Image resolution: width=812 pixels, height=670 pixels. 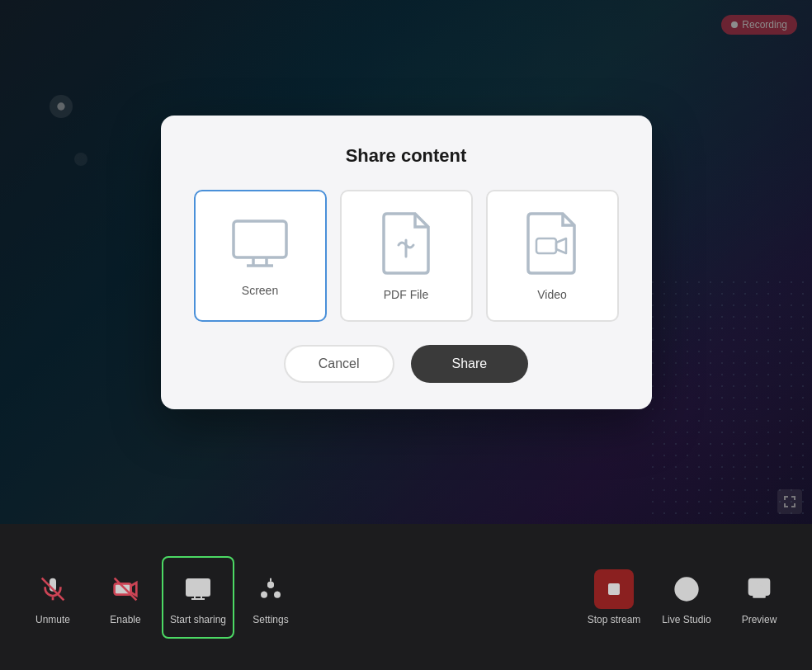 What do you see at coordinates (552, 243) in the screenshot?
I see `video-icon` at bounding box center [552, 243].